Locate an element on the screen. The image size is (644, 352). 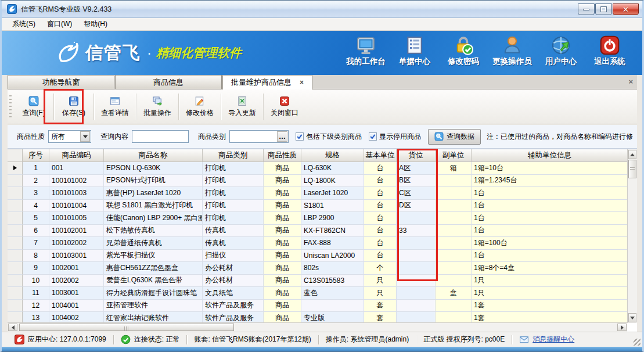
cell-index: 6 is located at coordinates (36, 231).